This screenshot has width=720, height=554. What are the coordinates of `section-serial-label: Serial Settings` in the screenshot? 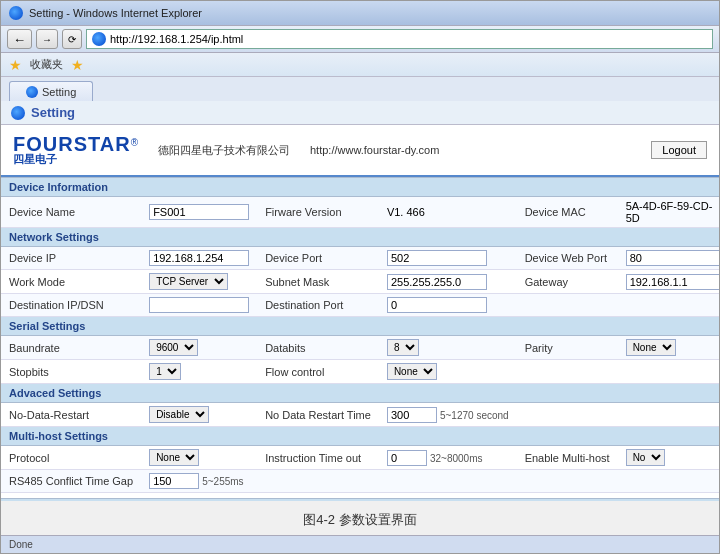 It's located at (360, 326).